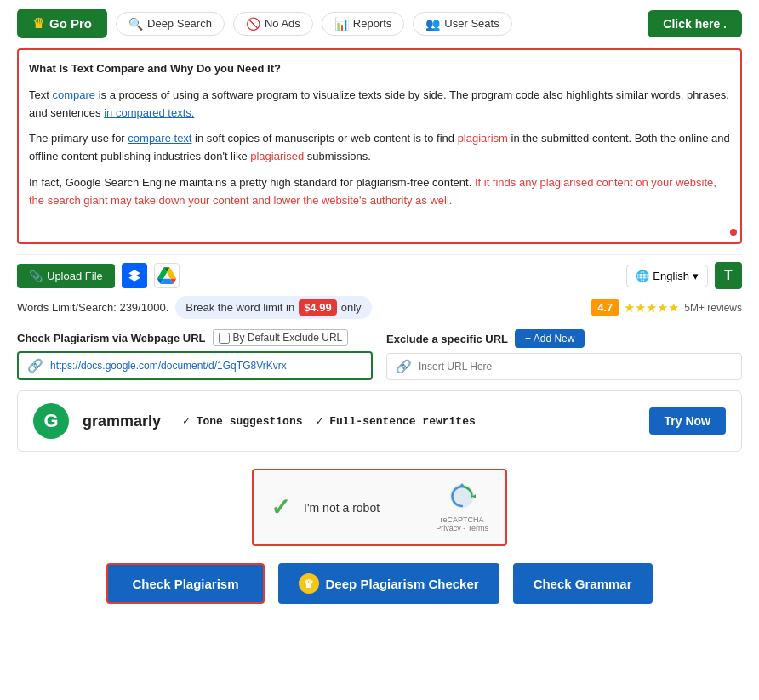  What do you see at coordinates (642, 276) in the screenshot?
I see `globe-icon: 🌐` at bounding box center [642, 276].